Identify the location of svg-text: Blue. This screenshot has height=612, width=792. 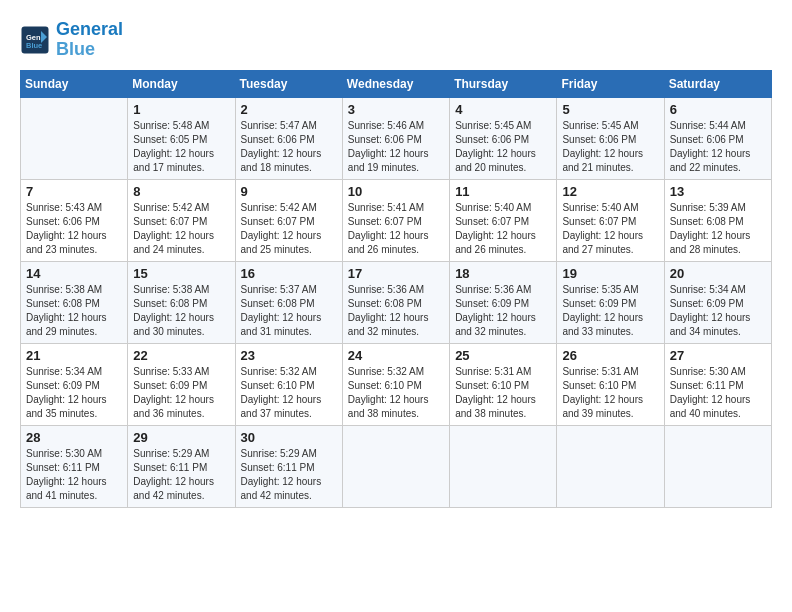
(34, 44).